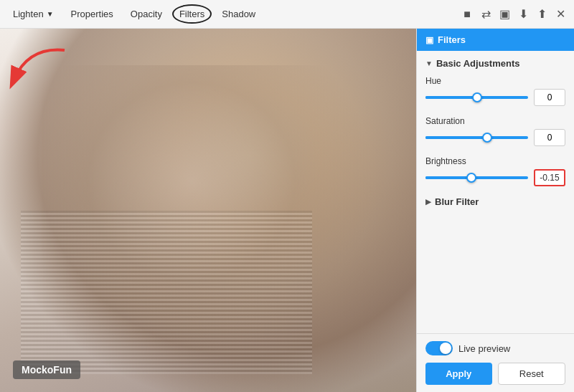 This screenshot has height=392, width=574. Describe the element at coordinates (495, 171) in the screenshot. I see `brightness-control: Brightness -0.15` at that location.